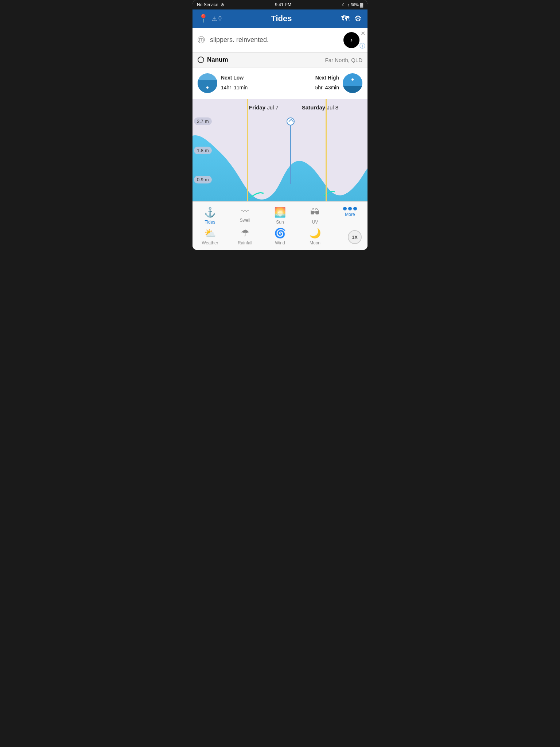 Image resolution: width=560 pixels, height=747 pixels. Describe the element at coordinates (281, 19) in the screenshot. I see `page-title: Tides` at that location.